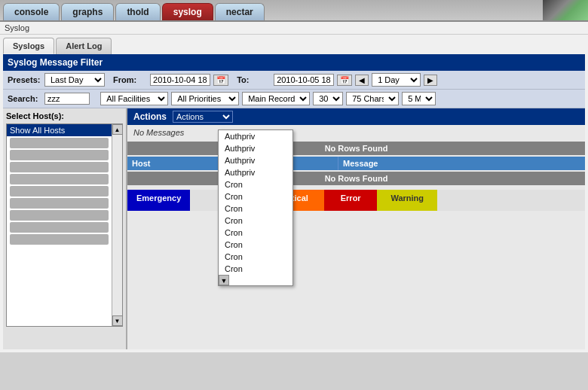 The image size is (588, 390). I want to click on status-emergency: Emergency, so click(158, 200).